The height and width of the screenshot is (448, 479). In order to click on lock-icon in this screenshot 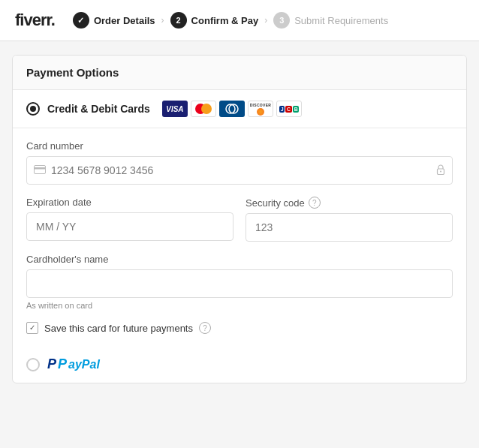, I will do `click(441, 171)`.